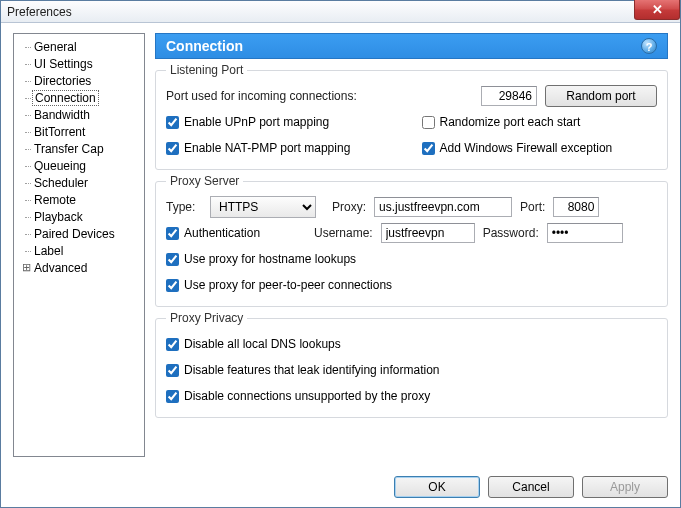 Image resolution: width=681 pixels, height=508 pixels. Describe the element at coordinates (40, 12) in the screenshot. I see `window-title: Preferences` at that location.